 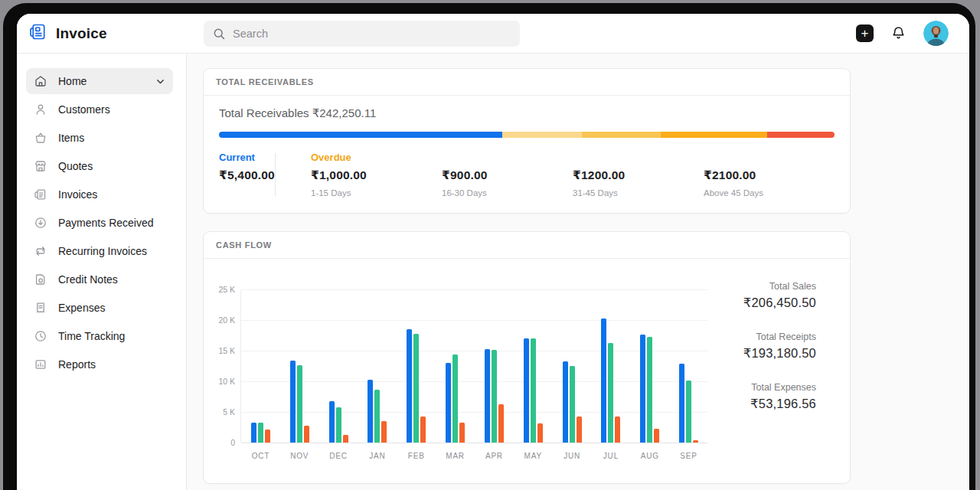 I want to click on bar-group-aug, so click(x=649, y=389).